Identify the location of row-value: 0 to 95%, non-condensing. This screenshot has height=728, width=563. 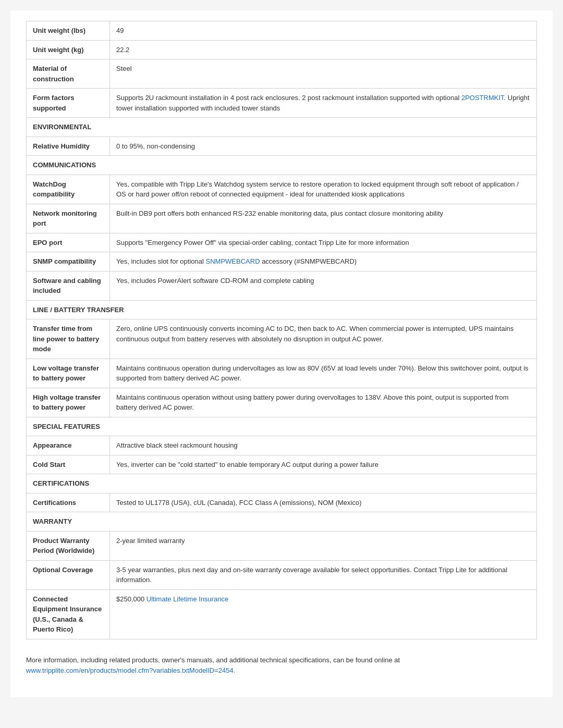
(323, 146).